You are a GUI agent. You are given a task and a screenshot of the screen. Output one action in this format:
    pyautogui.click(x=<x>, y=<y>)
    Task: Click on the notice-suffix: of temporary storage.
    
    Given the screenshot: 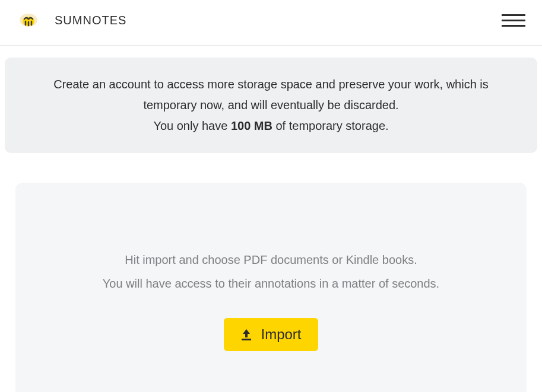 What is the action you would take?
    pyautogui.click(x=331, y=126)
    